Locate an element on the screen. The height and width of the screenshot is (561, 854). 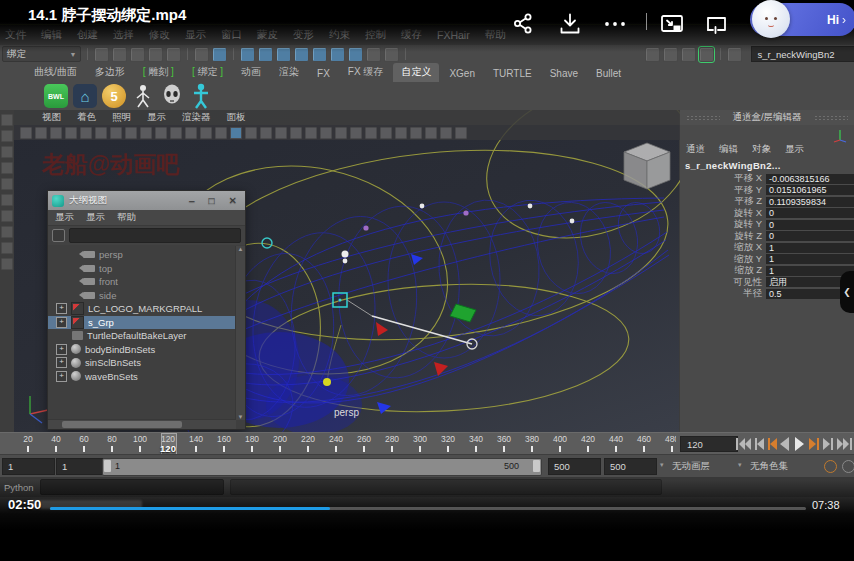
time-slider: 2040608010012014016018020022024026028030… is located at coordinates (427, 444).